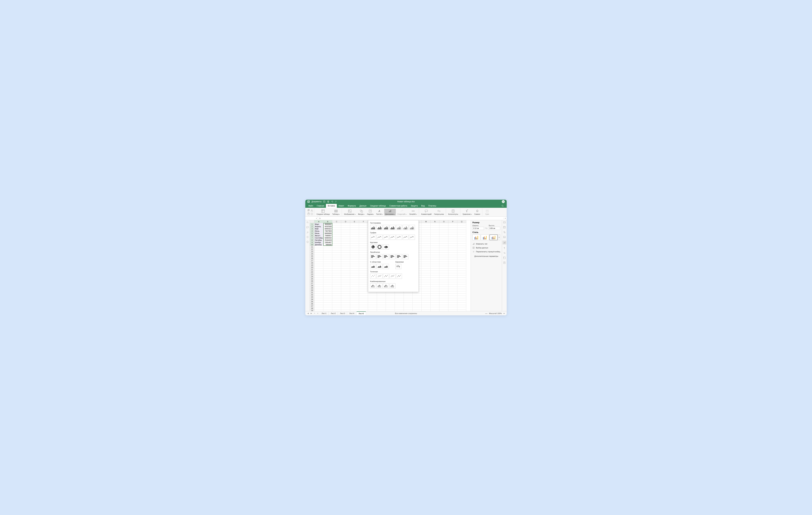 The height and width of the screenshot is (515, 812). Describe the element at coordinates (333, 314) in the screenshot. I see `sheet-tab-2: Лист2` at that location.